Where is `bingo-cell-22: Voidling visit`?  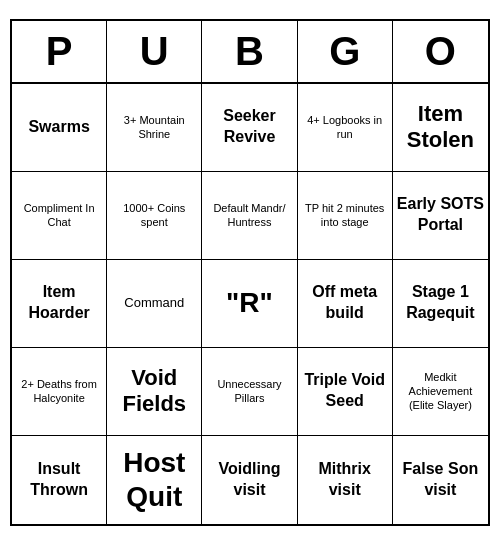 bingo-cell-22: Voidling visit is located at coordinates (250, 480).